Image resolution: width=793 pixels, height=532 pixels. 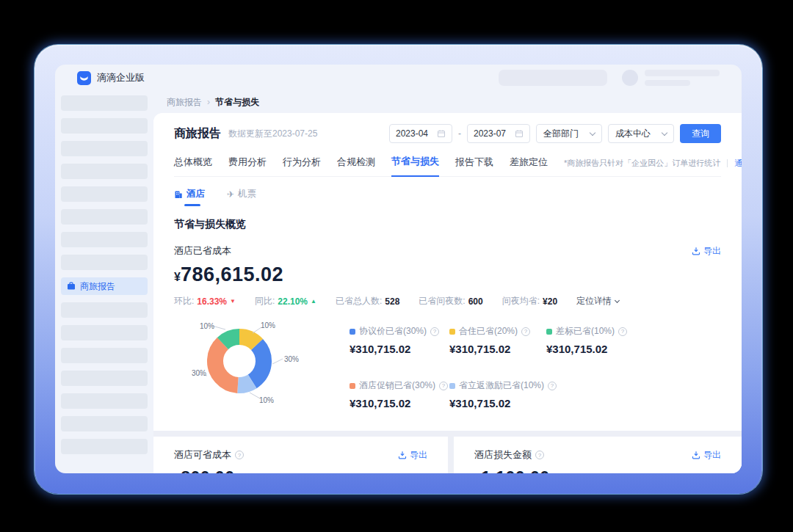 What do you see at coordinates (488, 372) in the screenshot?
I see `chart-legend: 协议价已省(30%) ? ¥310,715.02 合住已省(20%) ?` at bounding box center [488, 372].